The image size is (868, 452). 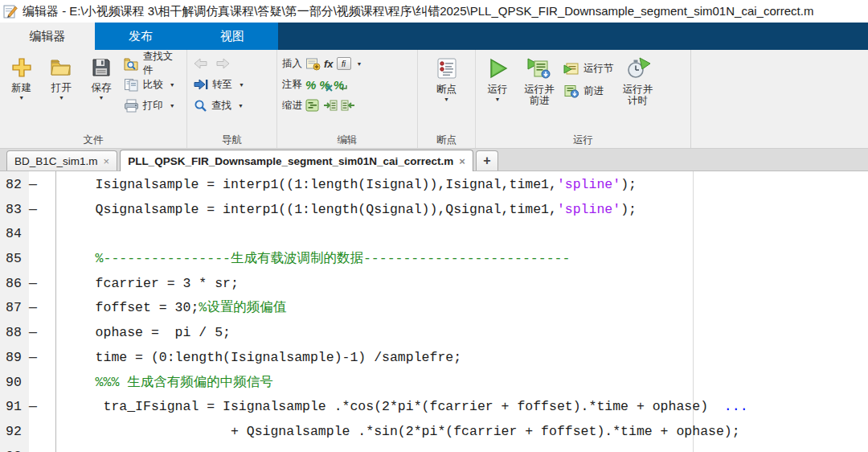 What do you see at coordinates (231, 105) in the screenshot?
I see `find-button: 查找 ▼` at bounding box center [231, 105].